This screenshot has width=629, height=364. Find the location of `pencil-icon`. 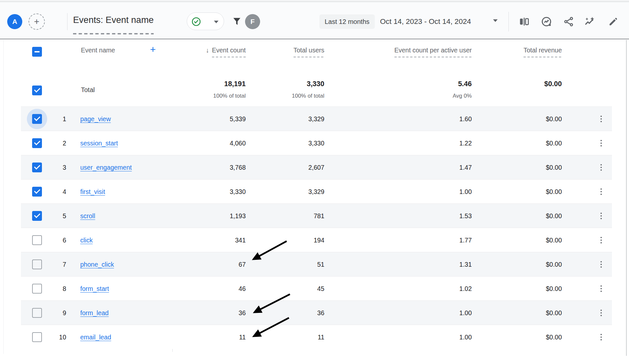

pencil-icon is located at coordinates (613, 22).